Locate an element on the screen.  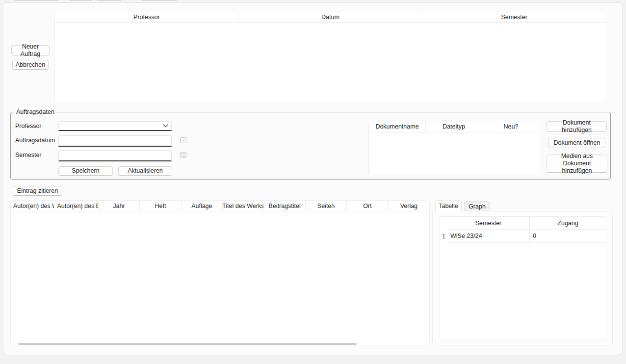
refresh-button: Aktualisieren is located at coordinates (145, 171).